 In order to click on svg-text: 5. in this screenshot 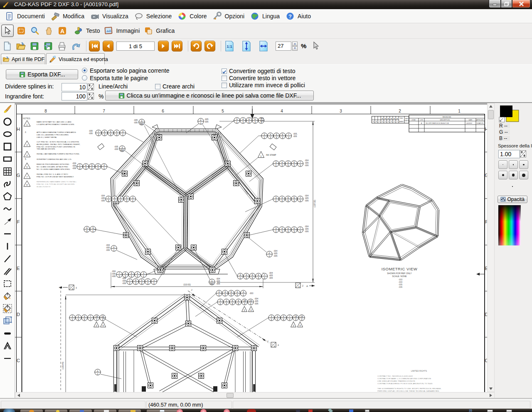, I will do `click(26, 159)`.